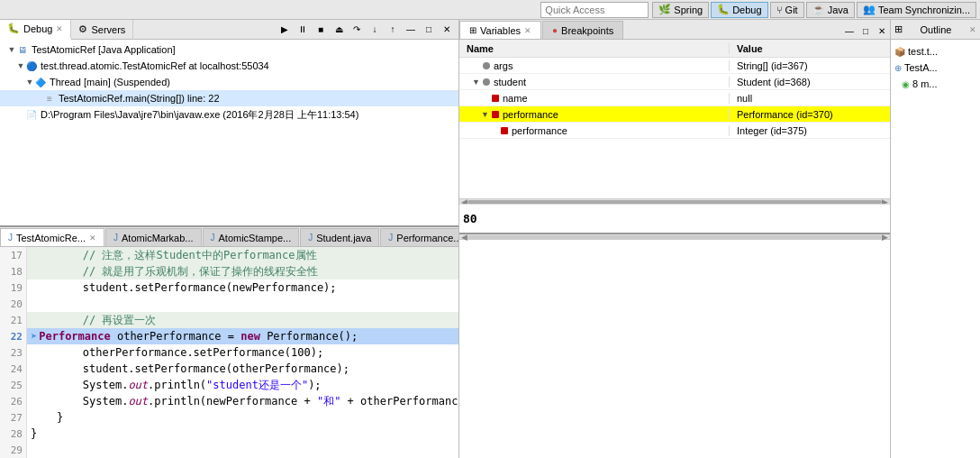 The image size is (980, 458). What do you see at coordinates (528, 31) in the screenshot?
I see `close-vars-tab: ✕` at bounding box center [528, 31].